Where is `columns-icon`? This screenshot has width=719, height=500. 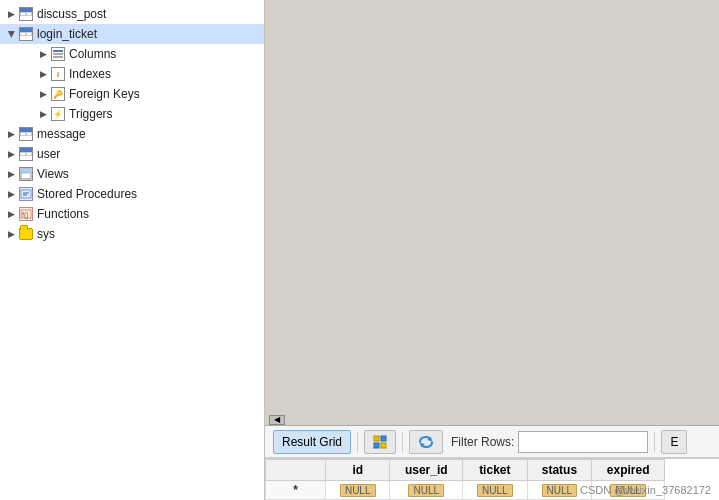
columns-icon is located at coordinates (58, 54).